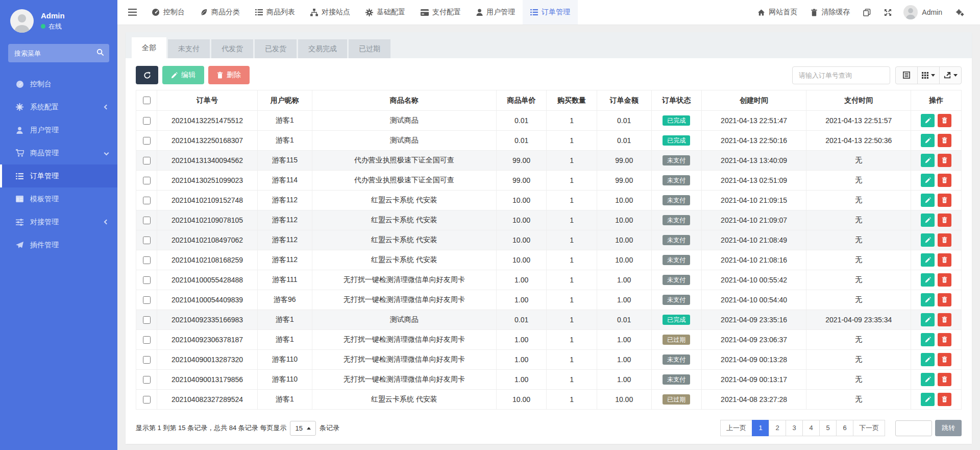 The width and height of the screenshot is (980, 450). Describe the element at coordinates (935, 12) in the screenshot. I see `current-user-menu: Admin` at that location.